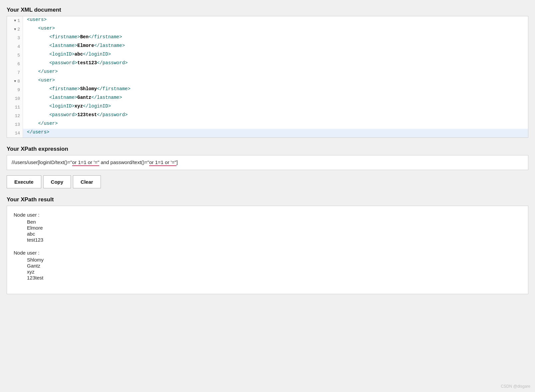 The height and width of the screenshot is (392, 535). What do you see at coordinates (268, 253) in the screenshot?
I see `node-label: Node user :` at bounding box center [268, 253].